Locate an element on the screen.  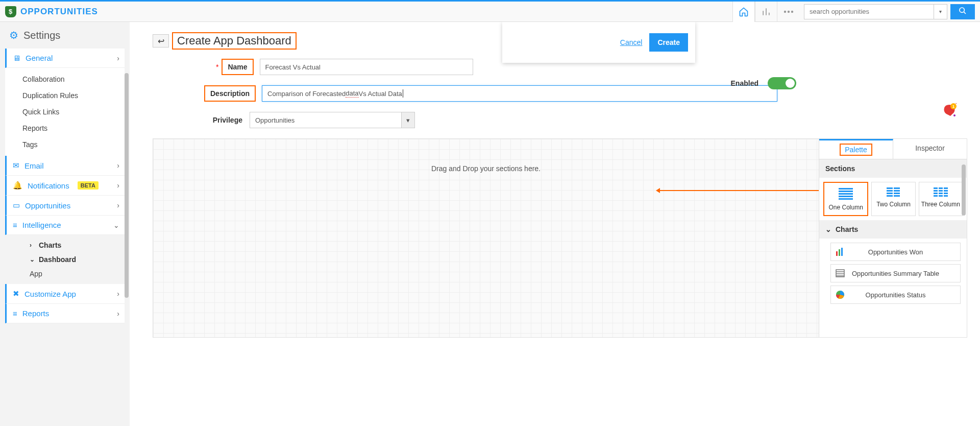
chart-label: Opportunities Status is located at coordinates (904, 295).